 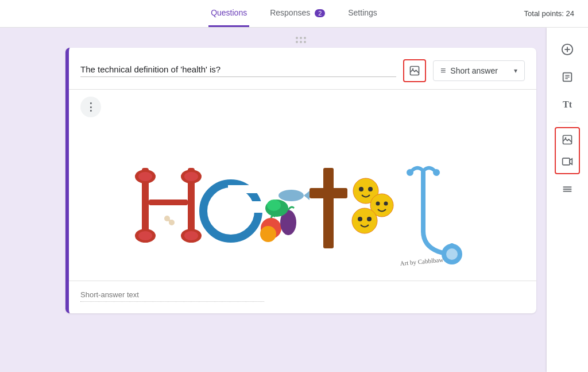 What do you see at coordinates (567, 189) in the screenshot?
I see `add-section-button` at bounding box center [567, 189].